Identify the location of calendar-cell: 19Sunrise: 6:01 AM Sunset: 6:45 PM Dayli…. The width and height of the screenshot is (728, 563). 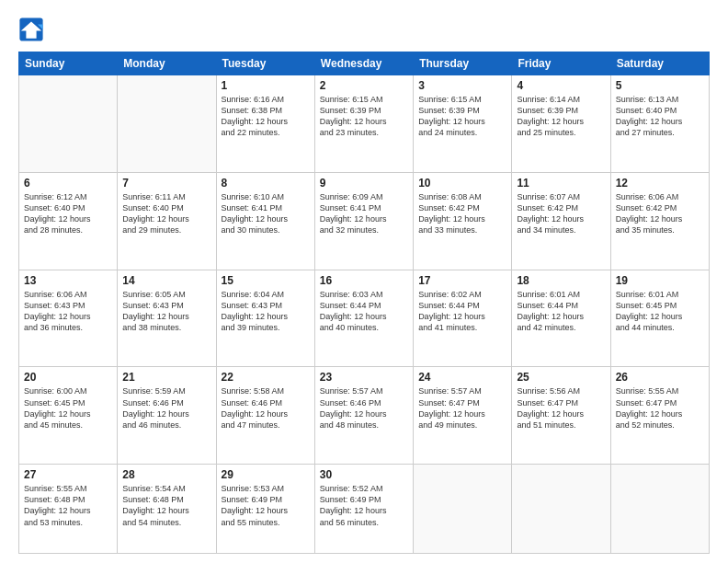
(660, 318).